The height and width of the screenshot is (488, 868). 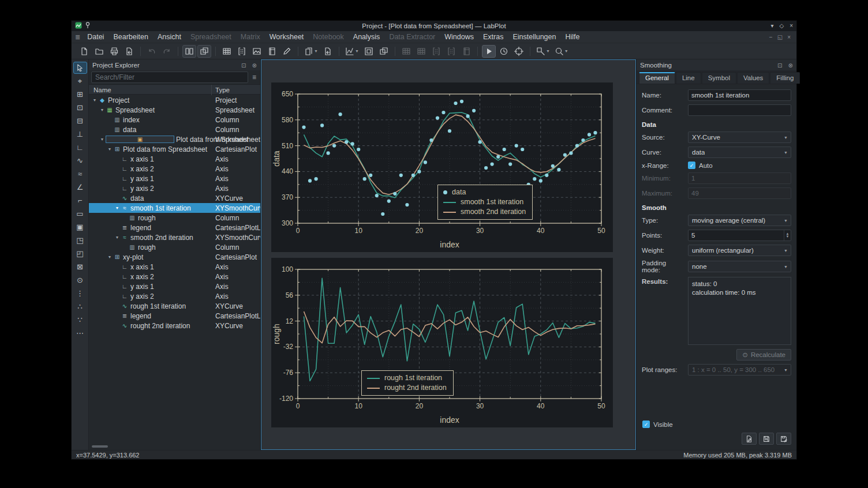 I want to click on select-tool, so click(x=80, y=68).